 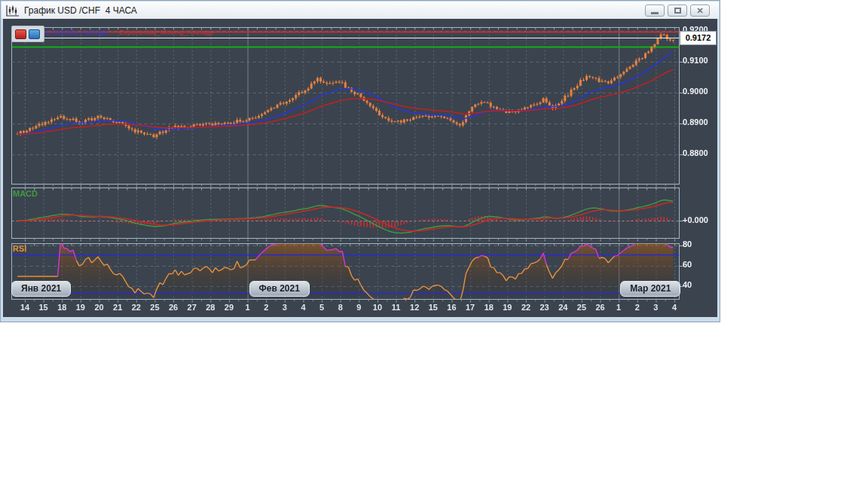 What do you see at coordinates (563, 307) in the screenshot?
I see `x-axis-day-label: 24` at bounding box center [563, 307].